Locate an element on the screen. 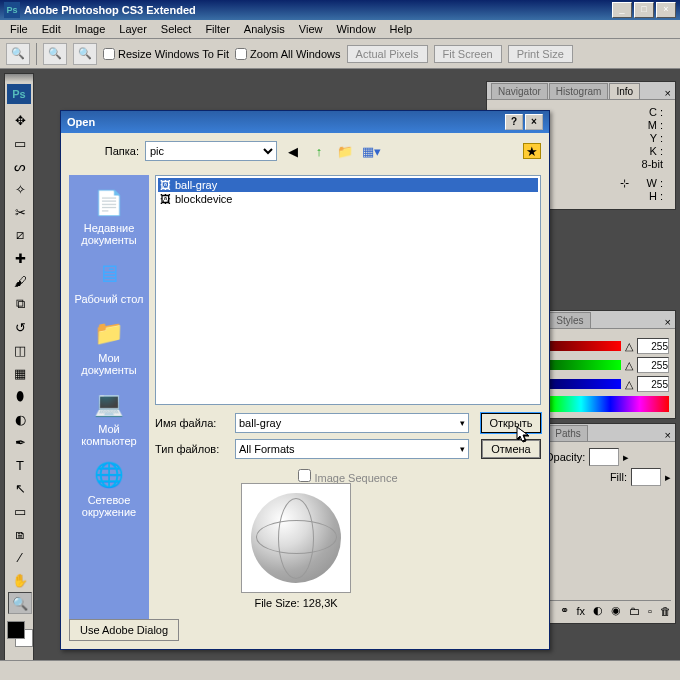  brush-tool: 🖌 is located at coordinates (20, 281).